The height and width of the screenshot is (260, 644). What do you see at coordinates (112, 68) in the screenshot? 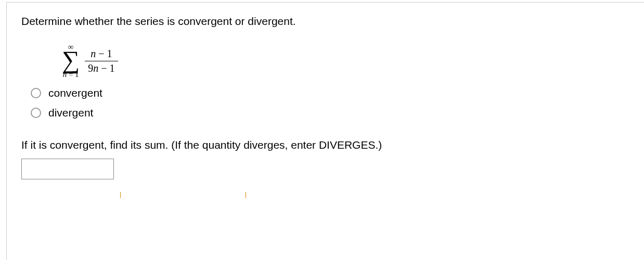
I see `denom-const: 1` at bounding box center [112, 68].